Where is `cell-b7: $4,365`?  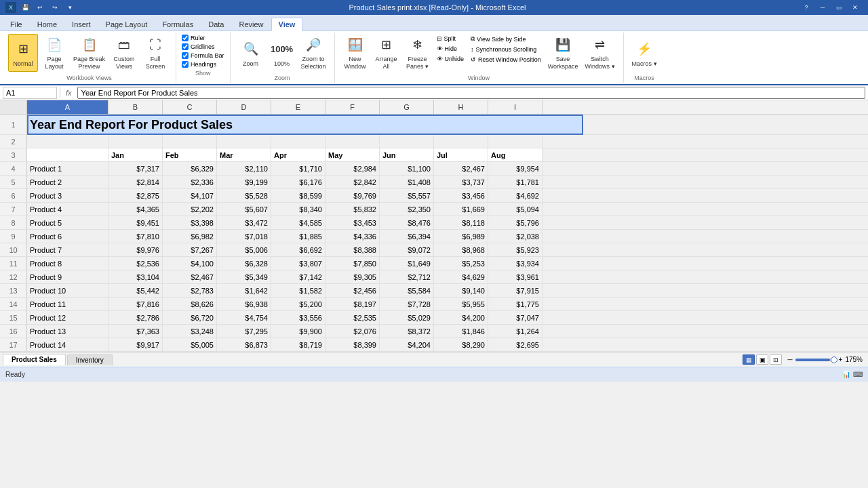
cell-b7: $4,365 is located at coordinates (136, 209).